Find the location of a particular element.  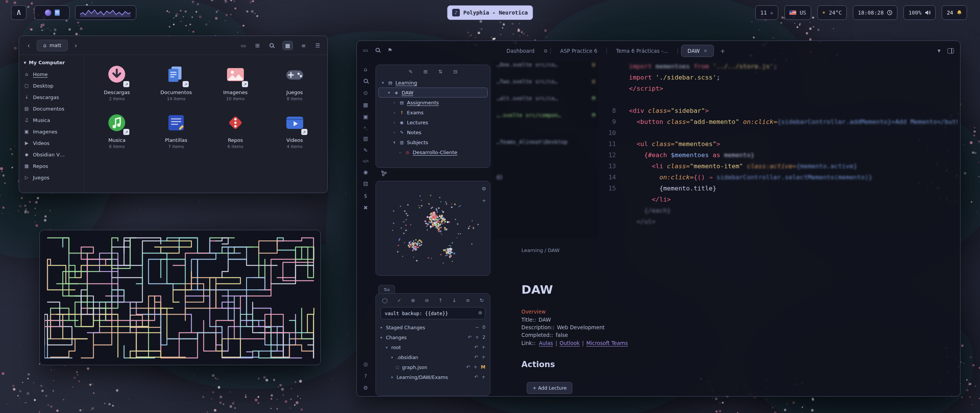

clear-icon: ⊗ is located at coordinates (480, 313).